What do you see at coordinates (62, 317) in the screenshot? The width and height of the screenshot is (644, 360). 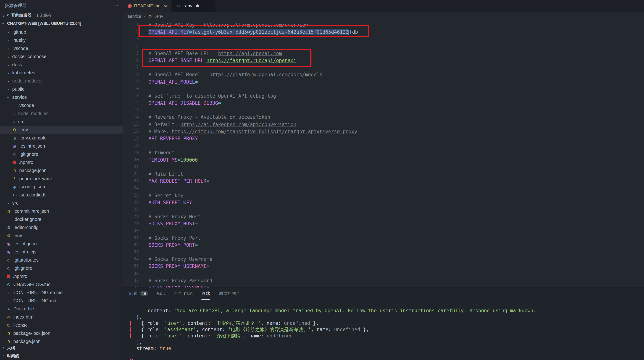 I see `tree-item-index.html: <>index.html` at bounding box center [62, 317].